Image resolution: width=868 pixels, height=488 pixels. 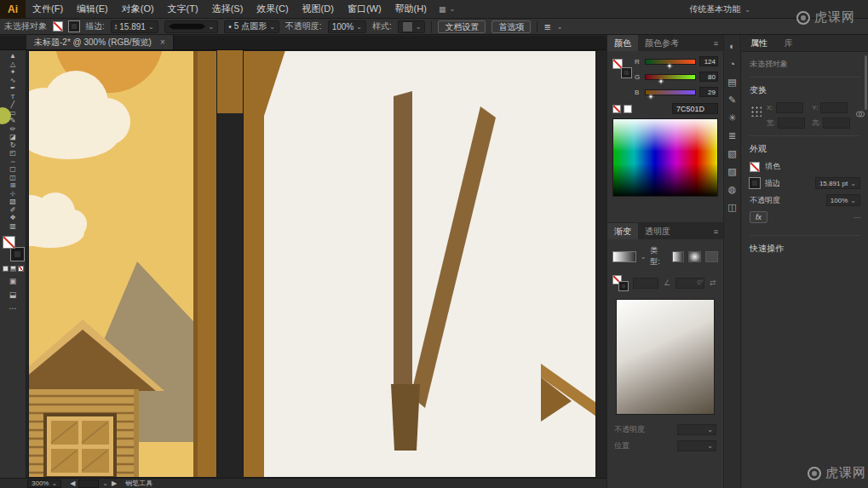 I want to click on tool-eraser: ◪, so click(x=13, y=137).